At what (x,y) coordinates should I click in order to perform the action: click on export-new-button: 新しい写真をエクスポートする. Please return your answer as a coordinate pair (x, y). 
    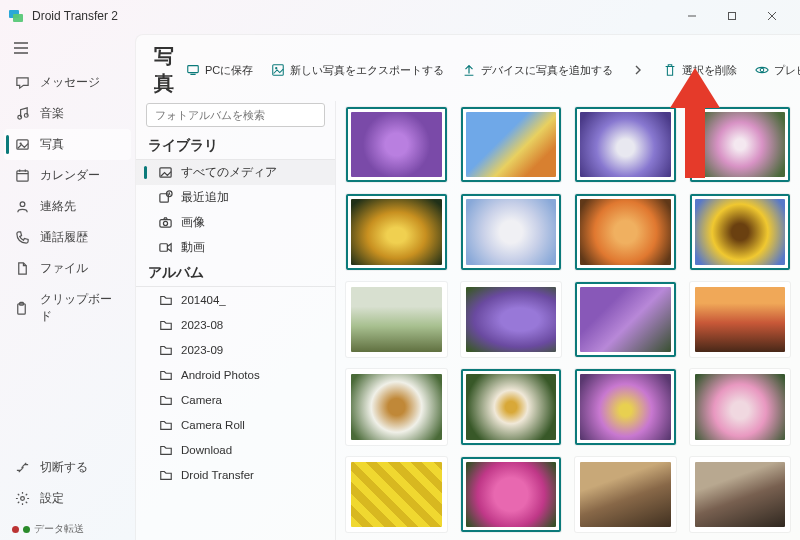
    Looking at the image, I should click on (358, 70).